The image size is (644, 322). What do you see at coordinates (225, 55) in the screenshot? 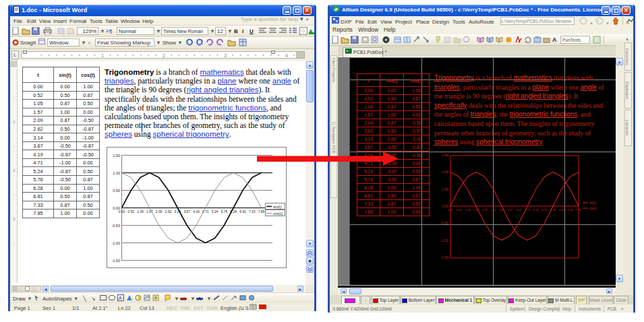
I see `svg-text: 3` at bounding box center [225, 55].